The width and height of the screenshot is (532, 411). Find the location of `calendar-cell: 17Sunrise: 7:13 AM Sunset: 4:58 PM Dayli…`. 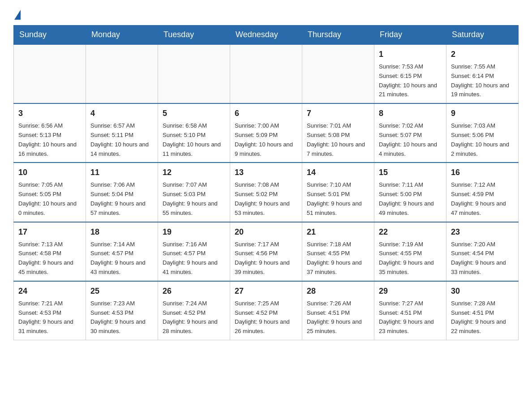

calendar-cell: 17Sunrise: 7:13 AM Sunset: 4:58 PM Dayli… is located at coordinates (50, 252).